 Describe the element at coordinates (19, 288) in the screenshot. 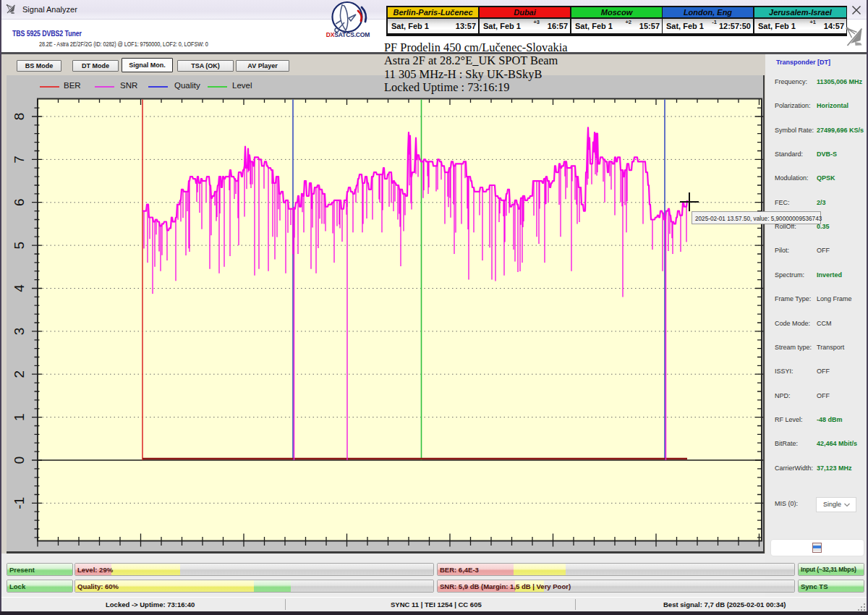

I see `svg-text: 4` at that location.